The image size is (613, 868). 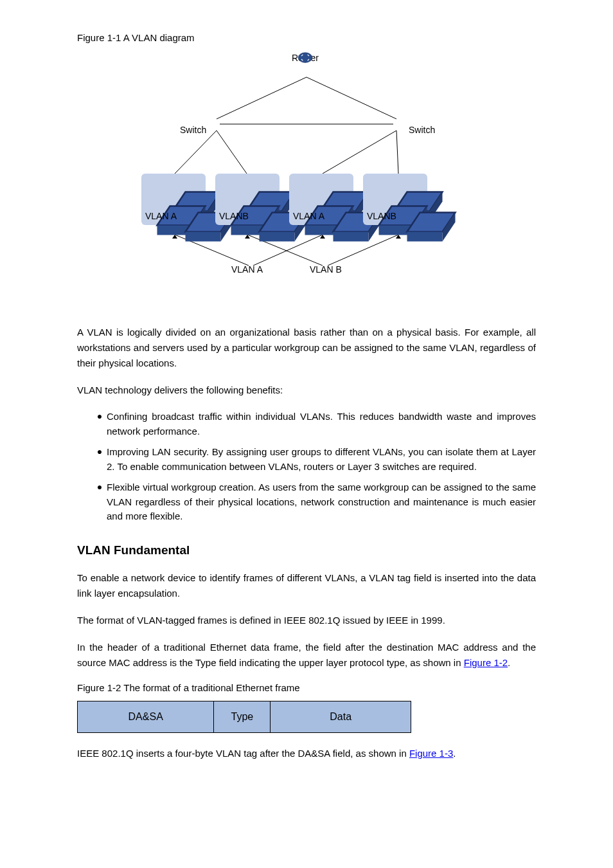 I want to click on bottom-vlan-a: VLAN A, so click(x=247, y=269).